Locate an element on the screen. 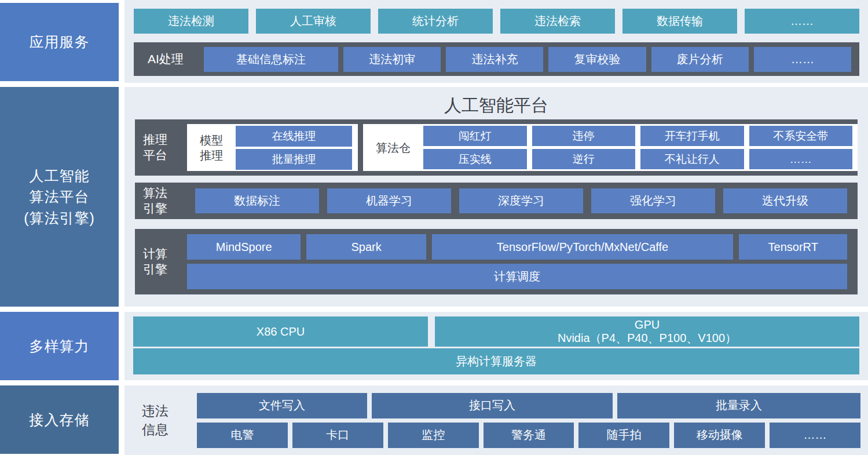  sidebar-block-ai-algo-platform: 人工智能 算法平台 (算法引擎) is located at coordinates (59, 197).